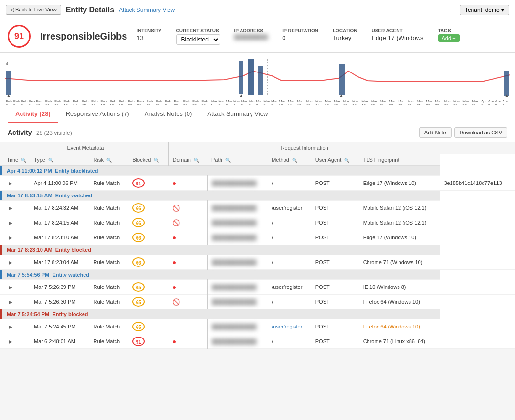 Image resolution: width=515 pixels, height=420 pixels. I want to click on risk-badge: 66, so click(138, 237).